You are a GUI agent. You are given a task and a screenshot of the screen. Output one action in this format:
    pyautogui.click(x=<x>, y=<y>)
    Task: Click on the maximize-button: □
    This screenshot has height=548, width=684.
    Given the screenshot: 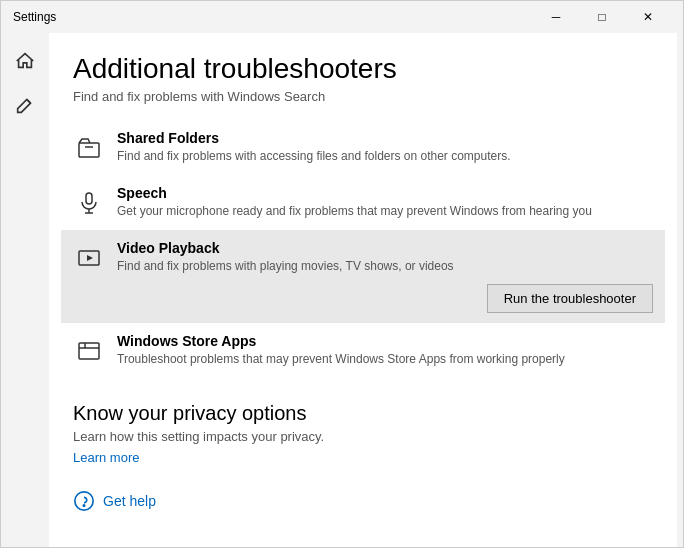 What is the action you would take?
    pyautogui.click(x=602, y=17)
    